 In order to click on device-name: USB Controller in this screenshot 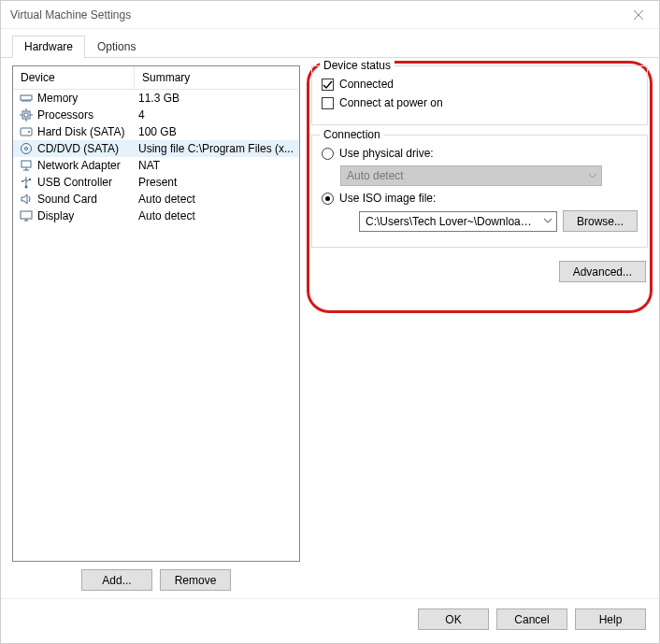, I will do `click(86, 182)`.